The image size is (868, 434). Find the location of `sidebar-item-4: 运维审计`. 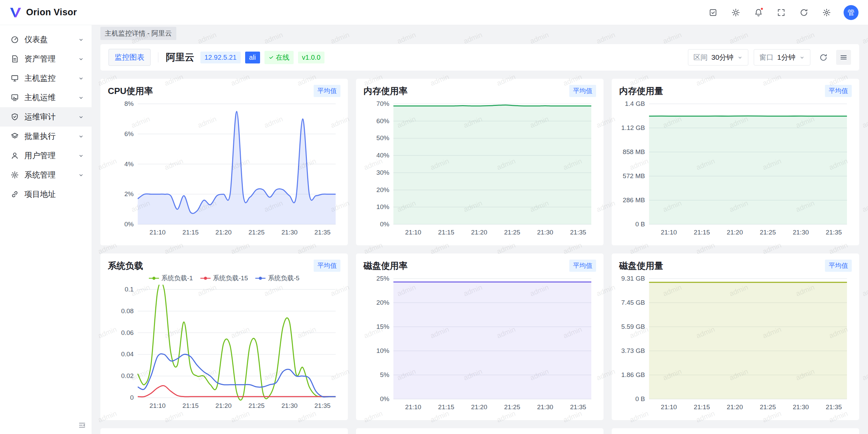

sidebar-item-4: 运维审计 is located at coordinates (46, 117).